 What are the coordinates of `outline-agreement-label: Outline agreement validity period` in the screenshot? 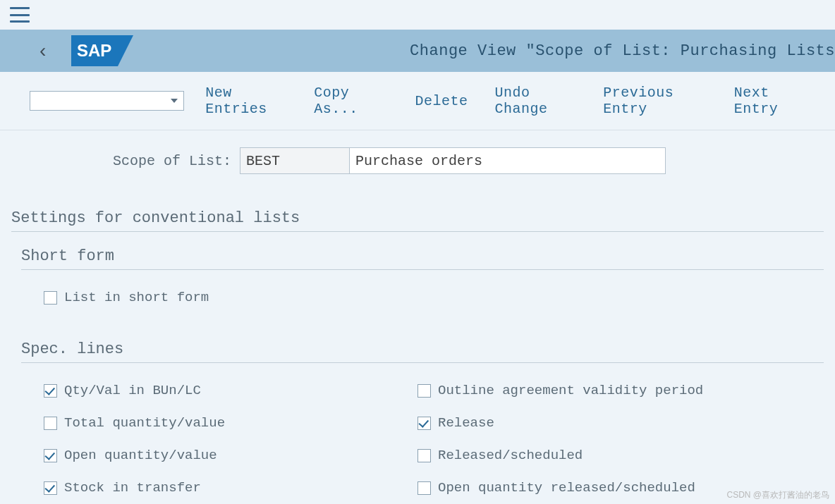 It's located at (571, 391).